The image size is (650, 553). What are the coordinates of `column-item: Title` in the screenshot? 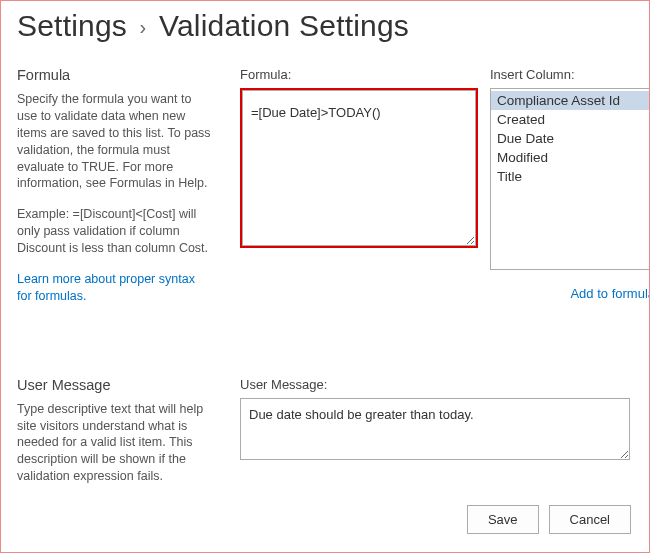 It's located at (570, 176).